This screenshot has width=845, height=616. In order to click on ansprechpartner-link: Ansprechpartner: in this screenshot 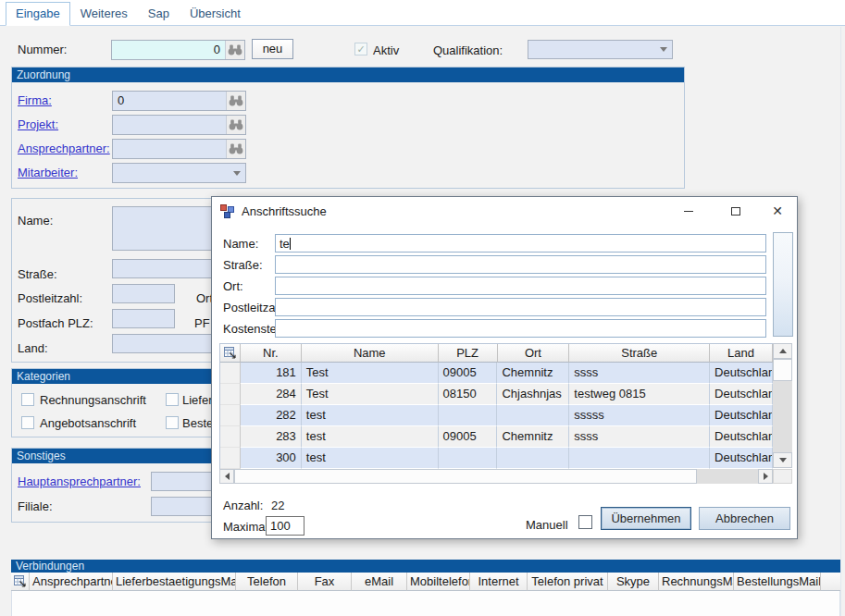, I will do `click(64, 148)`.